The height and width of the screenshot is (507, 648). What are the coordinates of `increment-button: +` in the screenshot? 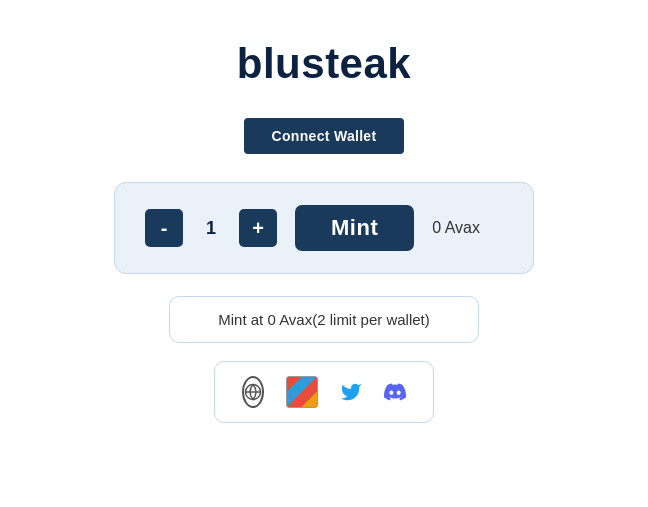 It's located at (258, 228).